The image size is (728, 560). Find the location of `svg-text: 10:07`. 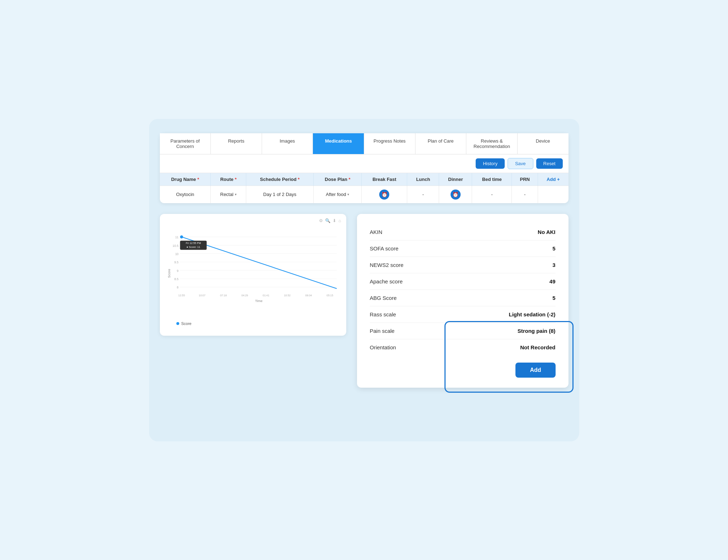

svg-text: 10:07 is located at coordinates (202, 295).